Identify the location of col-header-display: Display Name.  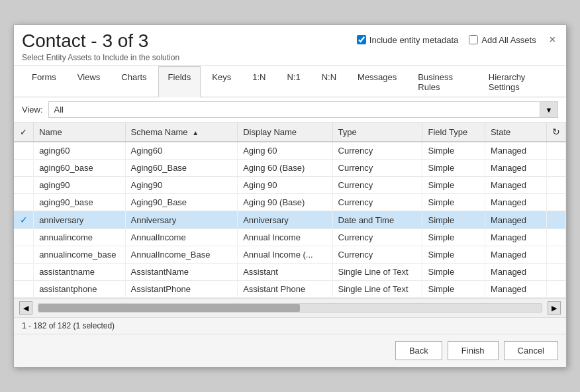
(285, 132).